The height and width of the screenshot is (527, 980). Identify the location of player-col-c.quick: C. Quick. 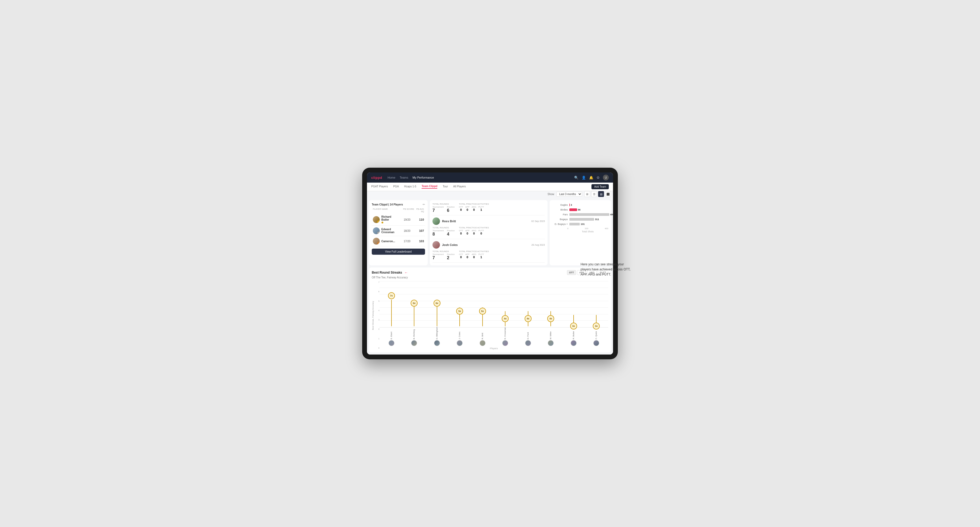
(597, 338).